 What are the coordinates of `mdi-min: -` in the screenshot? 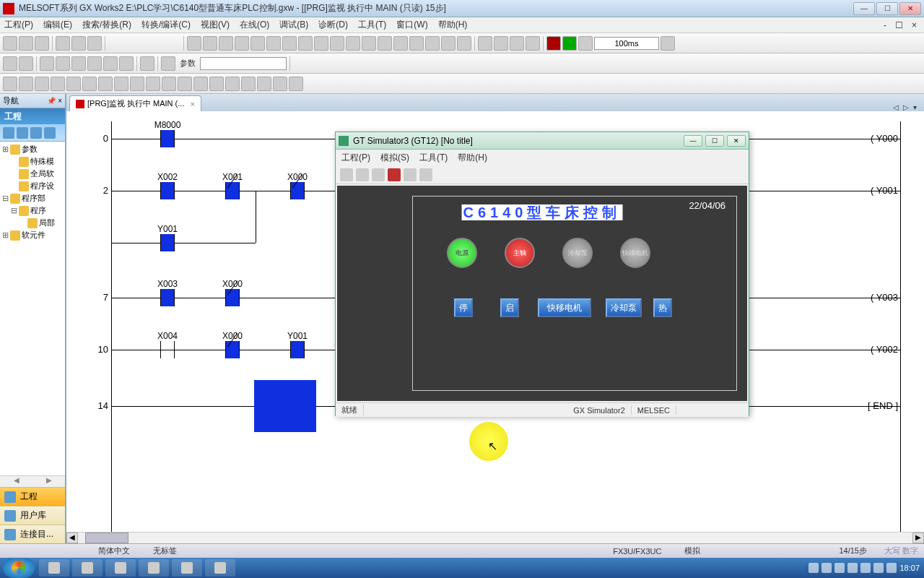 It's located at (885, 25).